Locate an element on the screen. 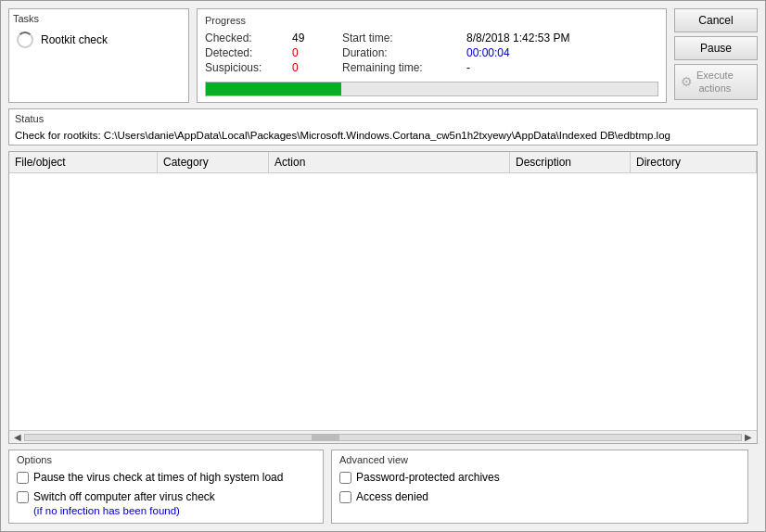 The image size is (766, 532). advanced-panel: Advanced view Password-protected archive… is located at coordinates (540, 487).